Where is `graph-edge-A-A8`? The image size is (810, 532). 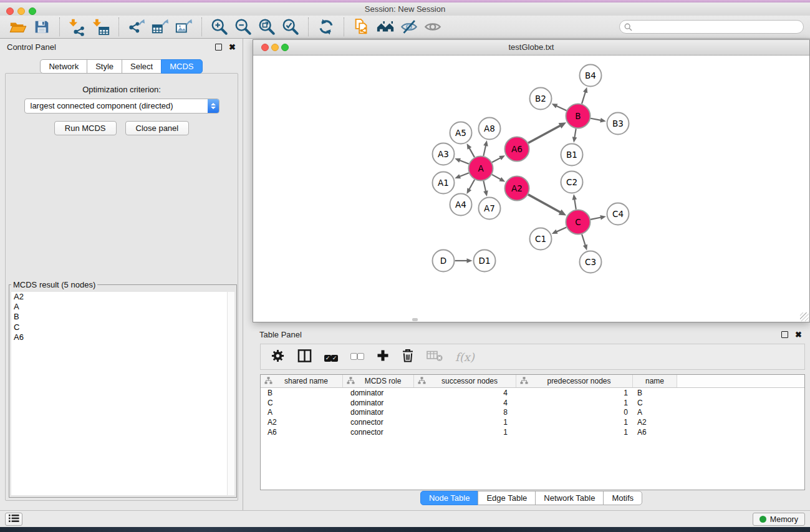 graph-edge-A-A8 is located at coordinates (485, 148).